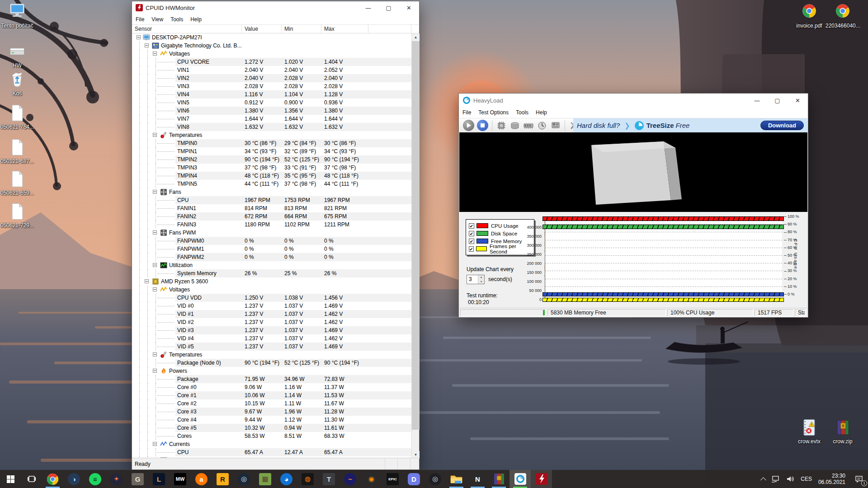 This screenshot has width=868, height=488. Describe the element at coordinates (415, 464) in the screenshot. I see `resize-grip` at that location.